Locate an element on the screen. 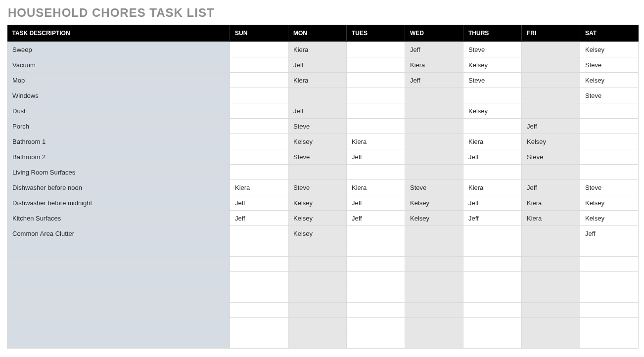 This screenshot has width=644, height=357. task-cell: Vacuum is located at coordinates (119, 65).